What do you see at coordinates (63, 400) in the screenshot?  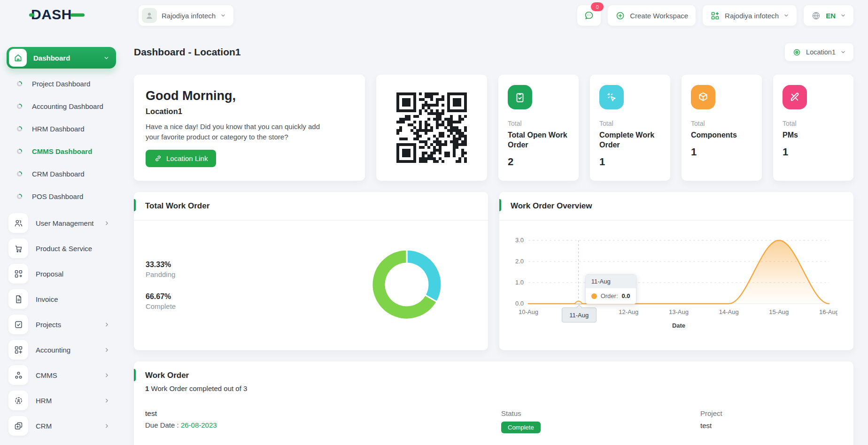 I see `sidebar-item-hrm: HRM` at bounding box center [63, 400].